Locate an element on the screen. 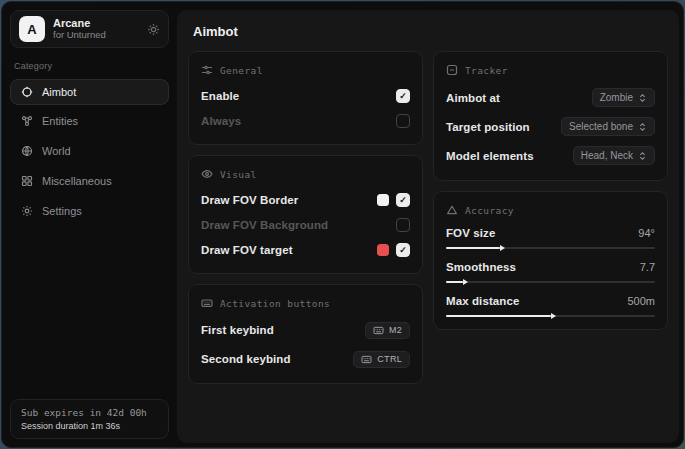 This screenshot has height=449, width=685. general-section: General Enable ✓ Always ✓ is located at coordinates (306, 98).